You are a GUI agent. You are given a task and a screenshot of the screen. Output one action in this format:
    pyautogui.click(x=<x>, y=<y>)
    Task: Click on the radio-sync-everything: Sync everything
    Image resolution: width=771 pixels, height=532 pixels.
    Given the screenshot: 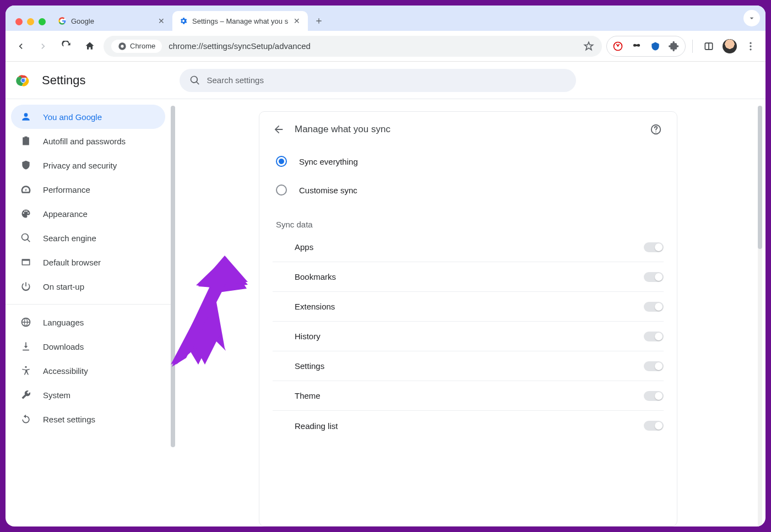 What is the action you would take?
    pyautogui.click(x=468, y=161)
    